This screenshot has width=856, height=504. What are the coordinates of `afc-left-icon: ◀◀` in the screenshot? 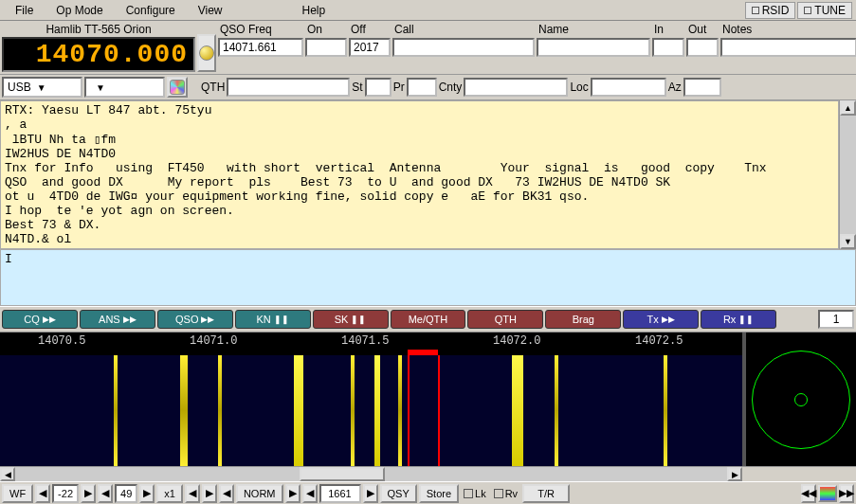 It's located at (809, 494).